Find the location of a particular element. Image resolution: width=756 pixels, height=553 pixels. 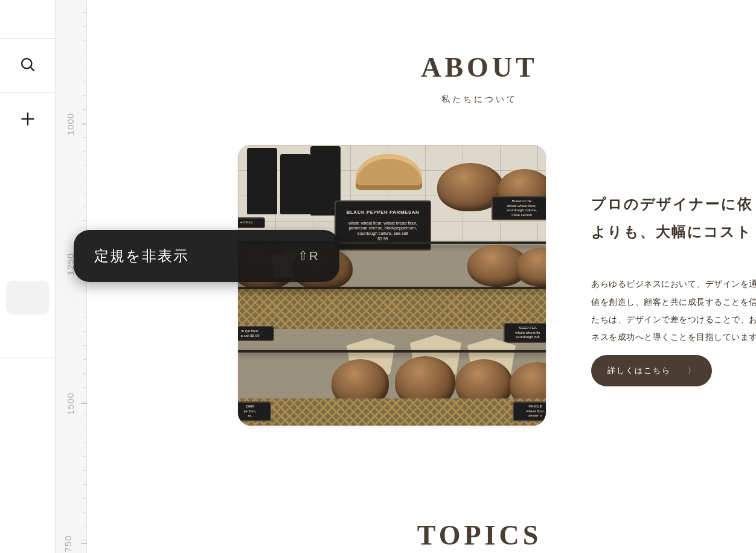

cta-label: 詳しくはこちら is located at coordinates (639, 371).